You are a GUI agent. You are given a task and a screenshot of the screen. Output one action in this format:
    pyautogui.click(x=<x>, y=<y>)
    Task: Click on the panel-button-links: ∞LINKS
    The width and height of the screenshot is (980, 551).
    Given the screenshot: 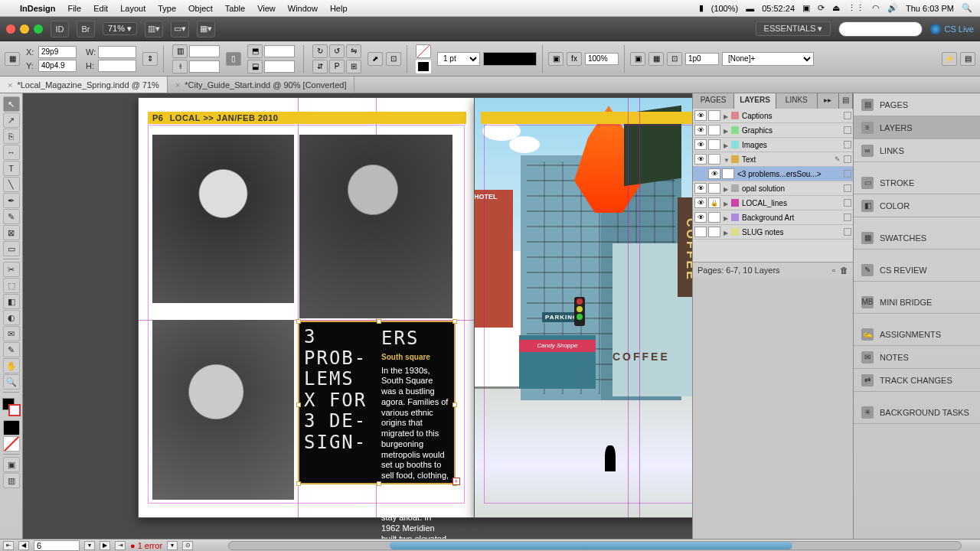 What is the action you would take?
    pyautogui.click(x=917, y=151)
    